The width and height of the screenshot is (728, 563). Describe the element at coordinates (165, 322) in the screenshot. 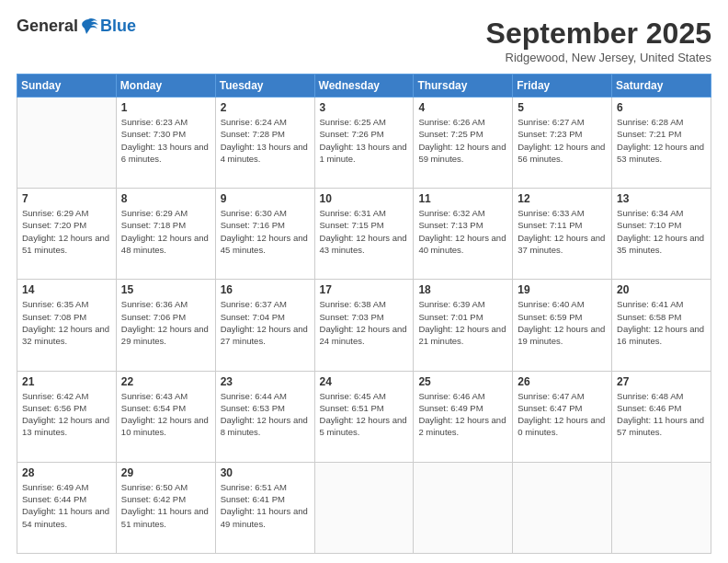

I see `day-info: Sunrise: 6:36 AMSunset: 7:06 PMDaylight:…` at that location.